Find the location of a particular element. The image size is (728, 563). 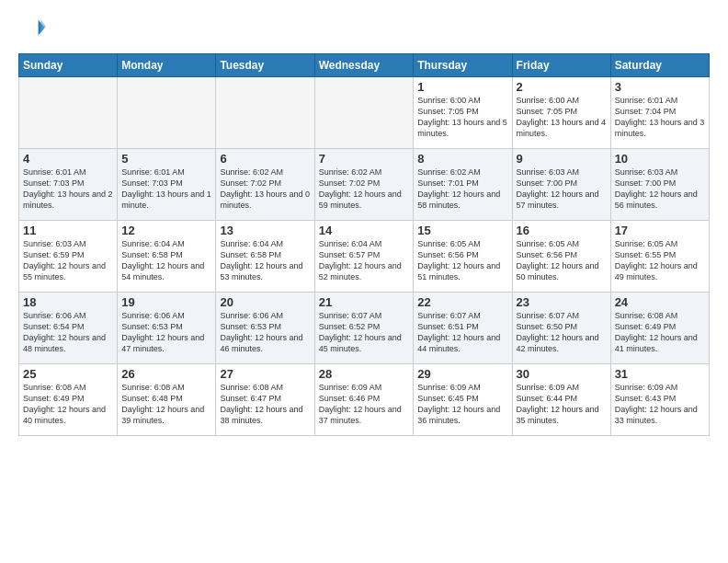

calendar-cell: 24Sunrise: 6:08 AMSunset: 6:49 PMDayligh… is located at coordinates (660, 328).